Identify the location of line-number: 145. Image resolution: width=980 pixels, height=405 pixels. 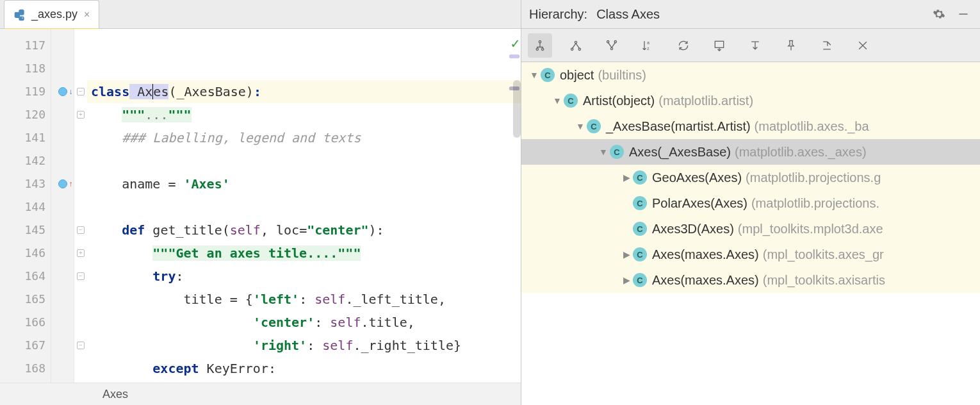
(26, 230).